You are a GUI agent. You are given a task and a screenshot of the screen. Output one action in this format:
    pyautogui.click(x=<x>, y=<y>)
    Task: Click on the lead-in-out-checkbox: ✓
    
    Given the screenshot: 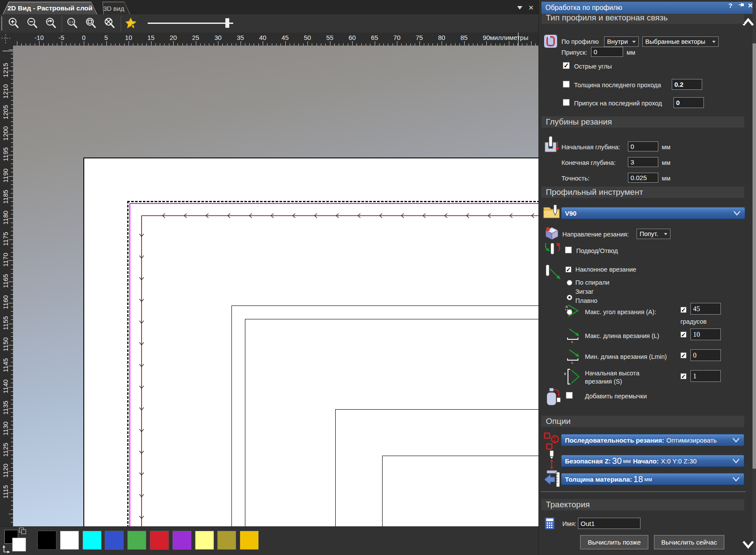 What is the action you would take?
    pyautogui.click(x=568, y=250)
    